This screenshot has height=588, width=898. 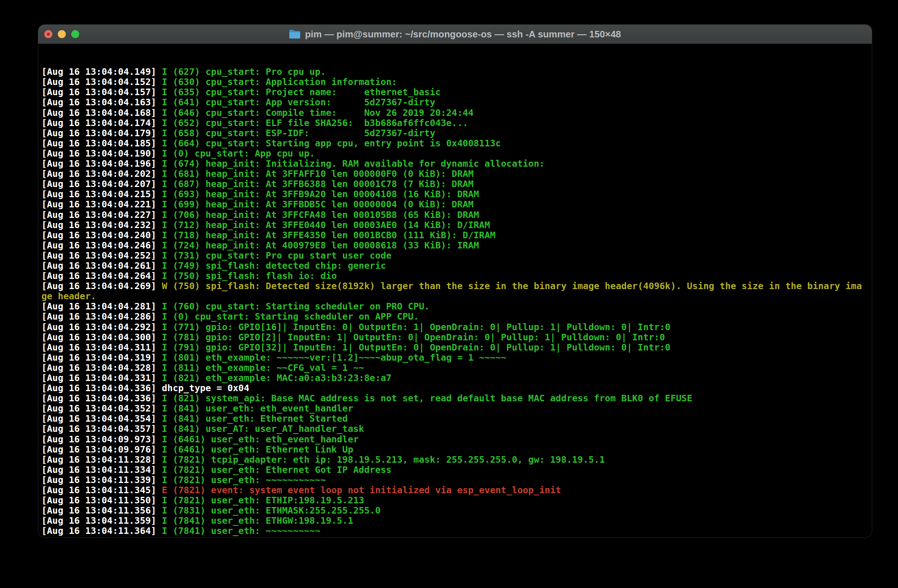 What do you see at coordinates (455, 256) in the screenshot?
I see `log-line: [Aug 16 13:04:04.252] I (731) cpu_start:…` at bounding box center [455, 256].